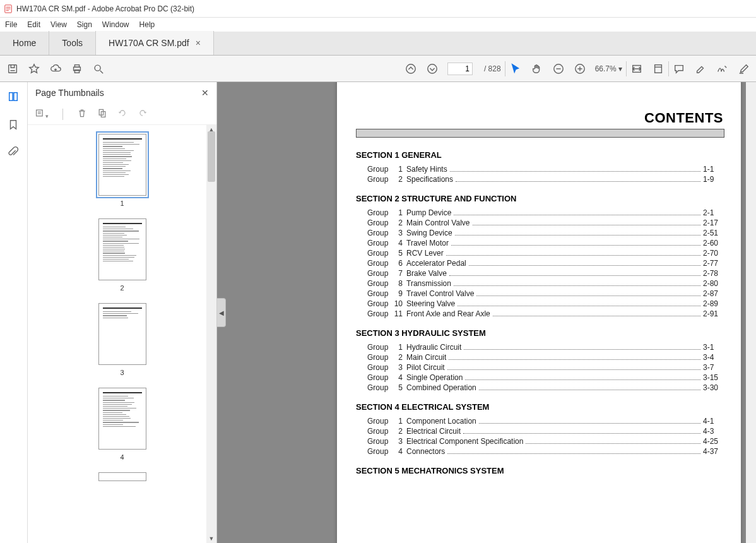 This screenshot has height=543, width=756. What do you see at coordinates (98, 69) in the screenshot?
I see `search-icon` at bounding box center [98, 69].